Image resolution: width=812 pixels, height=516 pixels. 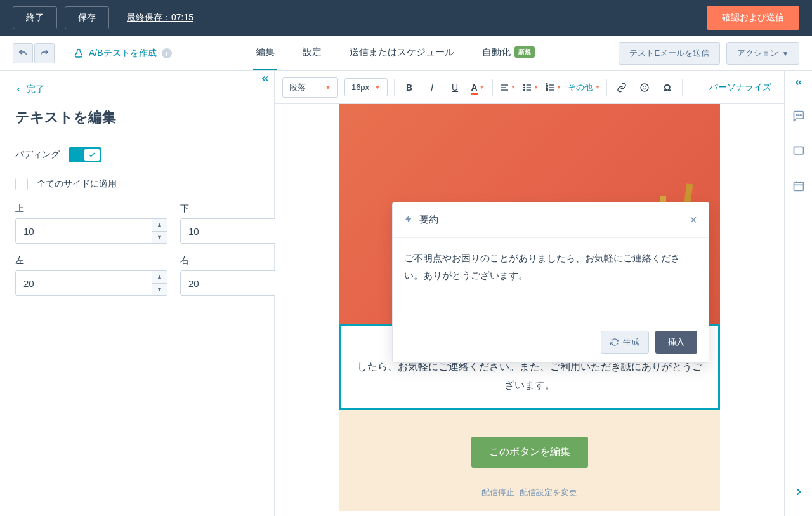 I want to click on collapse-right-button, so click(x=799, y=84).